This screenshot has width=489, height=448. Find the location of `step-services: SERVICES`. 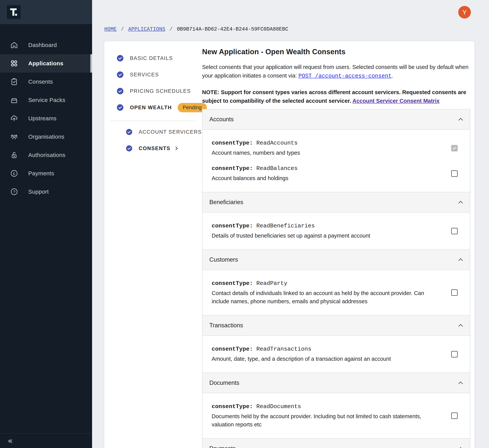

step-services: SERVICES is located at coordinates (160, 75).